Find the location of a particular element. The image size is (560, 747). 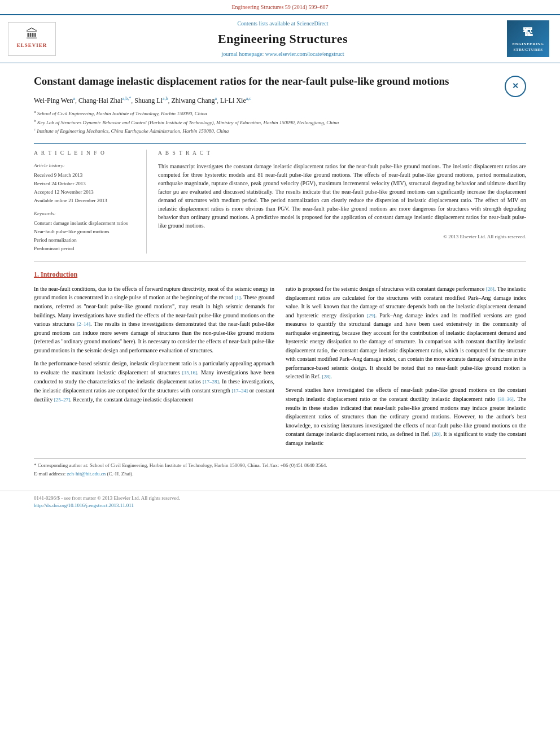

badge-icon: 🏗 is located at coordinates (528, 33).